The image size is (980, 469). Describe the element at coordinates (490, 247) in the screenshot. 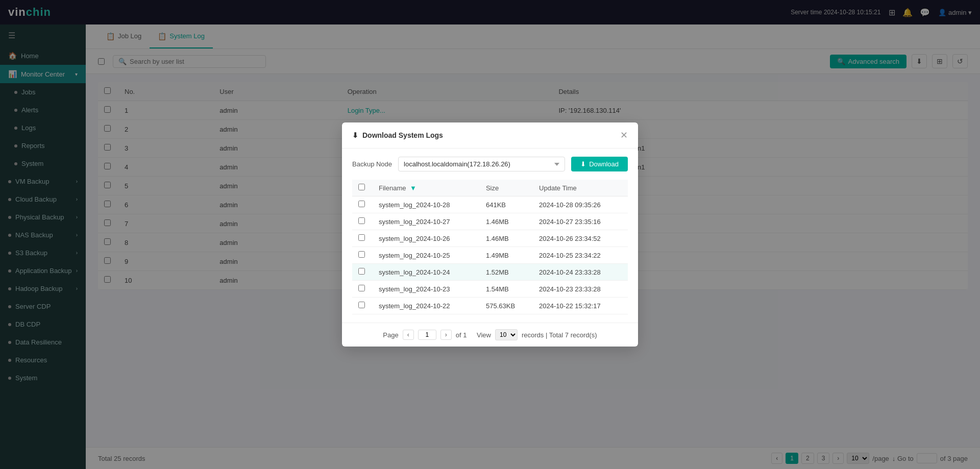

I see `modal-log-table: Filename ▼ Size Update Time system_log_2…` at that location.